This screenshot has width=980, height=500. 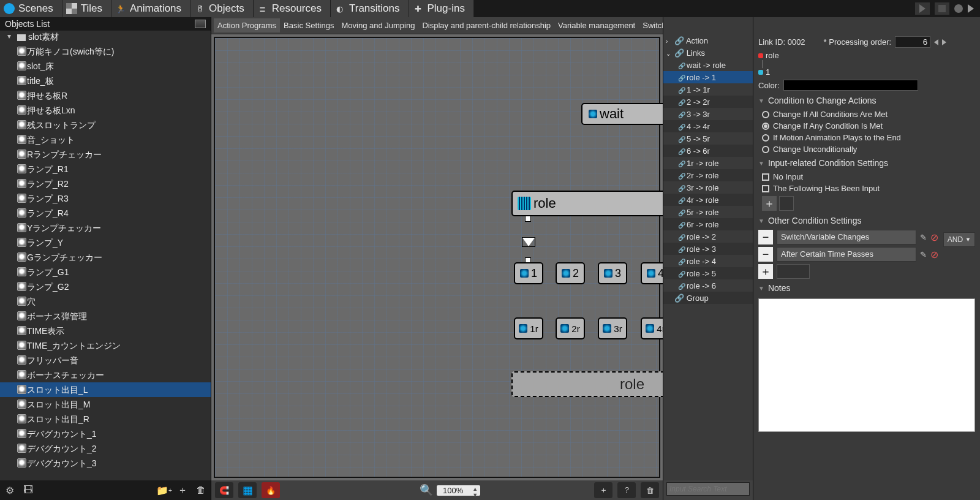 I want to click on node-2r: 2r, so click(x=570, y=328).